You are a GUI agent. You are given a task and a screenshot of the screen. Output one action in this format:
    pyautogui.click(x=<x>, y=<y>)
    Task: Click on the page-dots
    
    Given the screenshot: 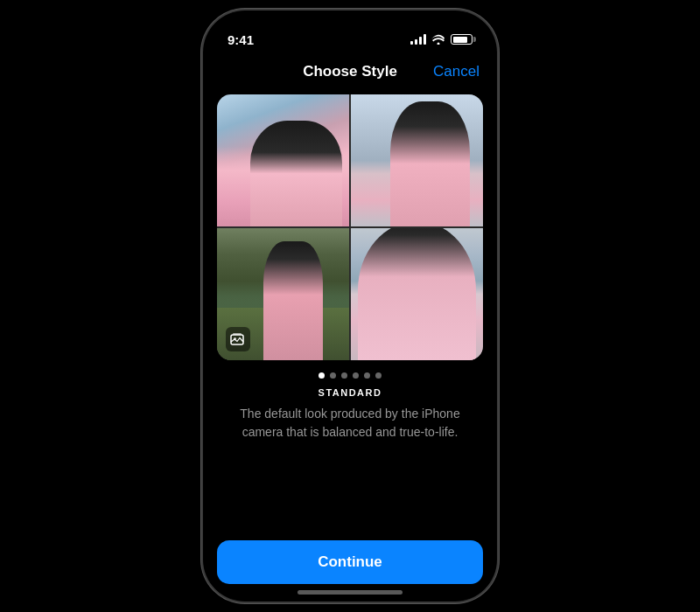 What is the action you would take?
    pyautogui.click(x=350, y=376)
    